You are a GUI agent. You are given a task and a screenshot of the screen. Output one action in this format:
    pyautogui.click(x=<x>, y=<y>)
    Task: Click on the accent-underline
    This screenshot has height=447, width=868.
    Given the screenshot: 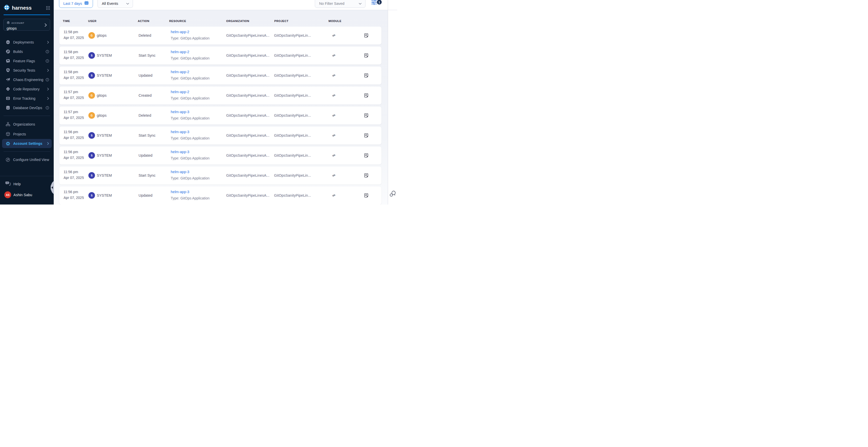 What is the action you would take?
    pyautogui.click(x=27, y=15)
    